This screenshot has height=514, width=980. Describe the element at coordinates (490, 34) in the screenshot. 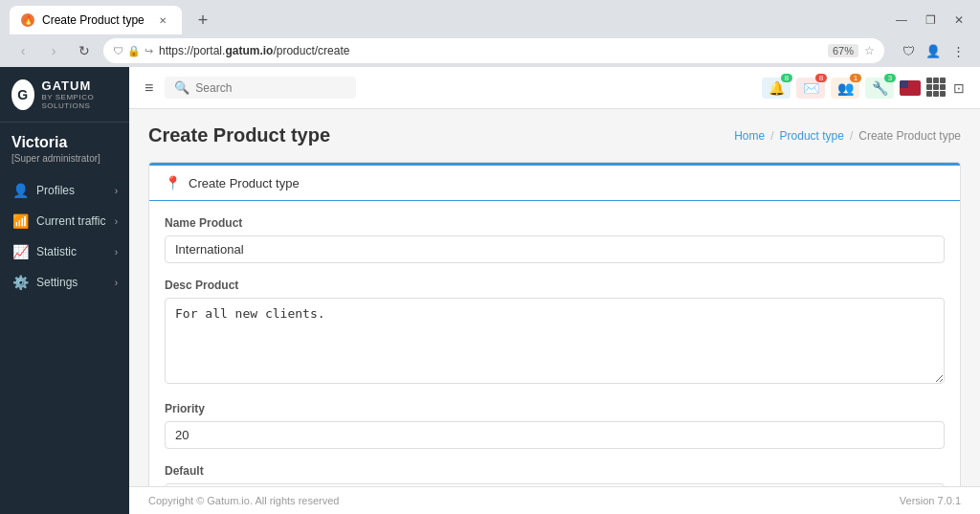

I see `browser-chrome: 🔥 Create Product type ✕ + — ❐ ✕ ‹ › ↻ 🛡 …` at that location.